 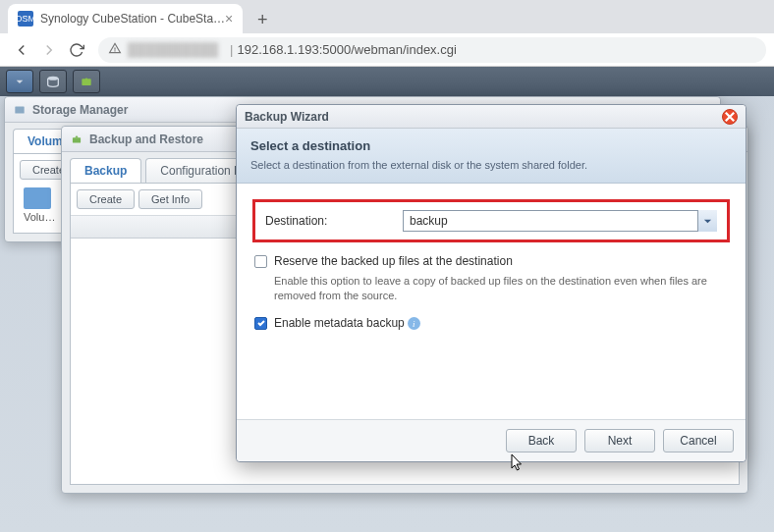 I want to click on taskbar-backup-icon, so click(x=86, y=81).